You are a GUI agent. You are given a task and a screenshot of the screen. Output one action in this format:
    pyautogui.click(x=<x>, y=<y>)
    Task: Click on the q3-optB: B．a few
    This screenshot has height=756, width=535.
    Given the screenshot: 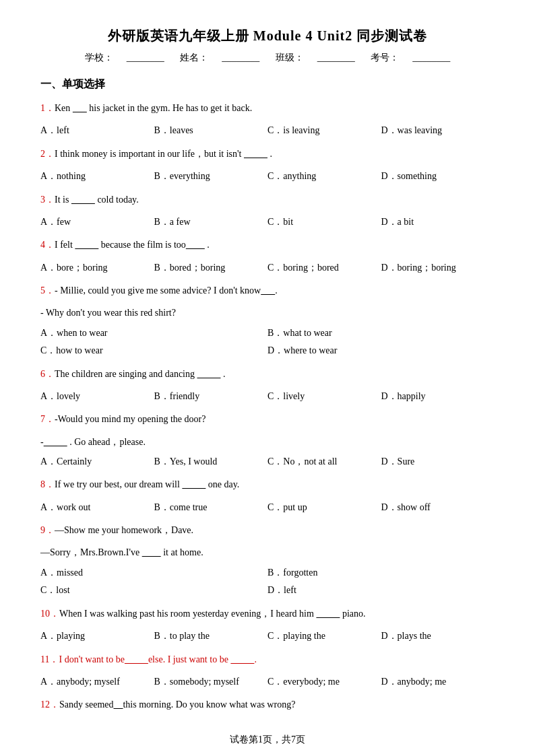 What is the action you would take?
    pyautogui.click(x=212, y=222)
    